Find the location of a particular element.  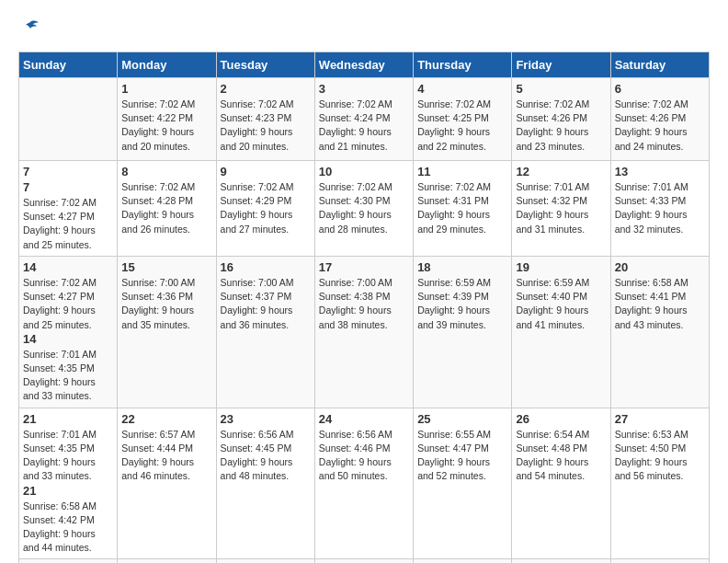

weekday-header-row: SundayMondayTuesdayWednesdayThursdayFrid… is located at coordinates (364, 65).